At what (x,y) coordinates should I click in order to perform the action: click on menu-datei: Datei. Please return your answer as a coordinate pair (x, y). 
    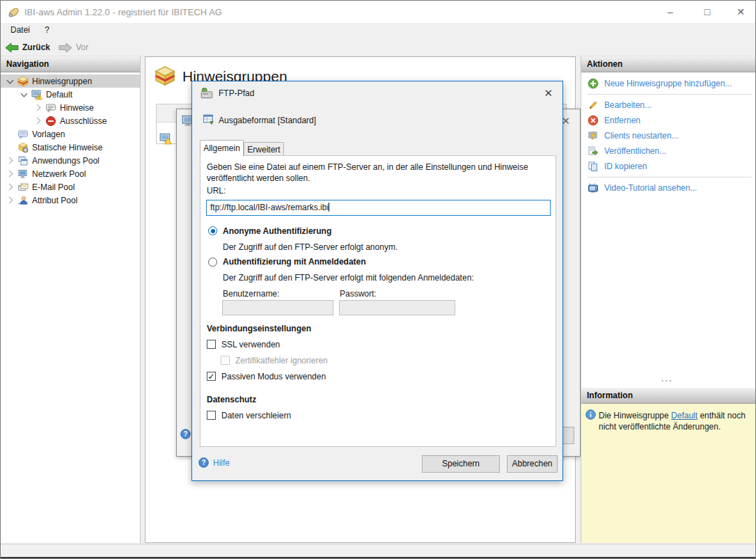
    Looking at the image, I should click on (20, 30).